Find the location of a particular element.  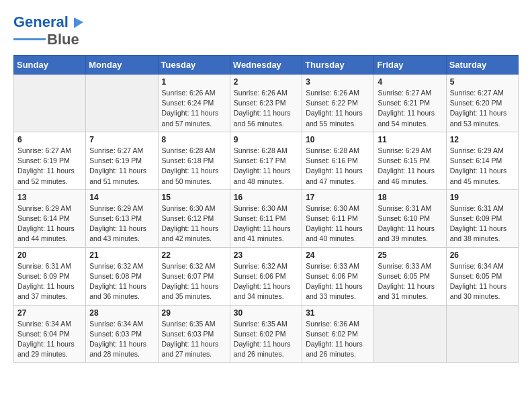

calendar-cell: 31Sunrise: 6:36 AM Sunset: 6:02 PM Dayli… is located at coordinates (339, 334).